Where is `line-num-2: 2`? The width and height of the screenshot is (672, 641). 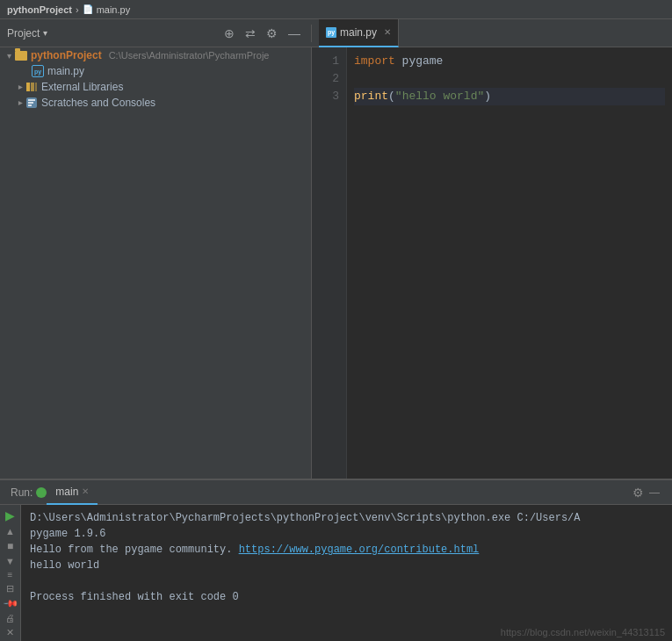
line-num-2: 2 is located at coordinates (329, 79).